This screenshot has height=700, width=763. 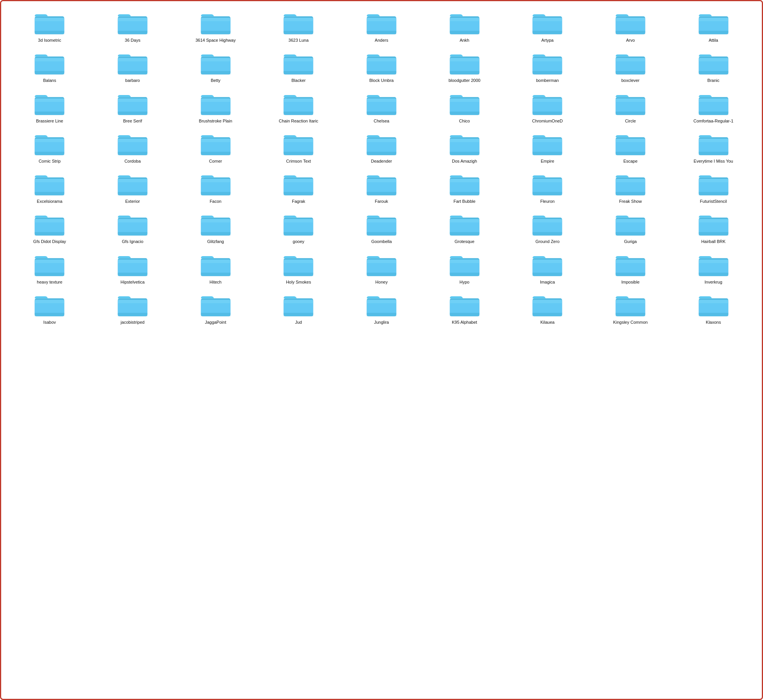 What do you see at coordinates (298, 228) in the screenshot?
I see `folder-item: gooey` at bounding box center [298, 228].